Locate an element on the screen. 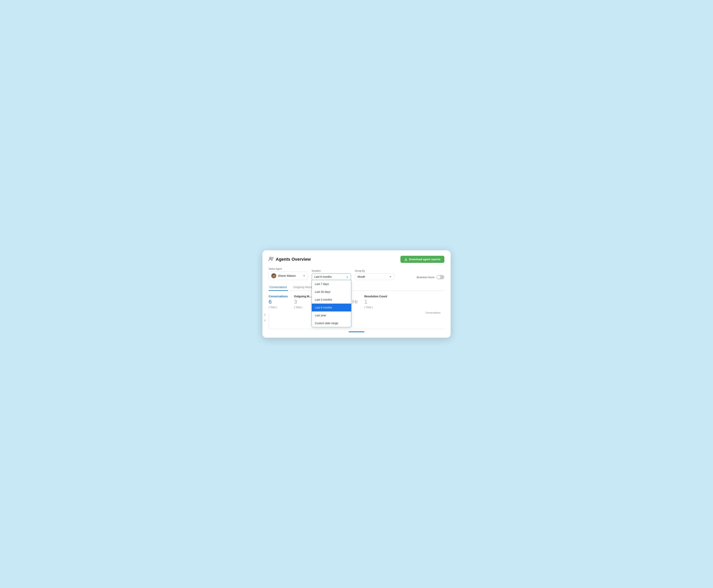 The height and width of the screenshot is (588, 713). page-header: Agents Overview Download agent reports is located at coordinates (356, 259).